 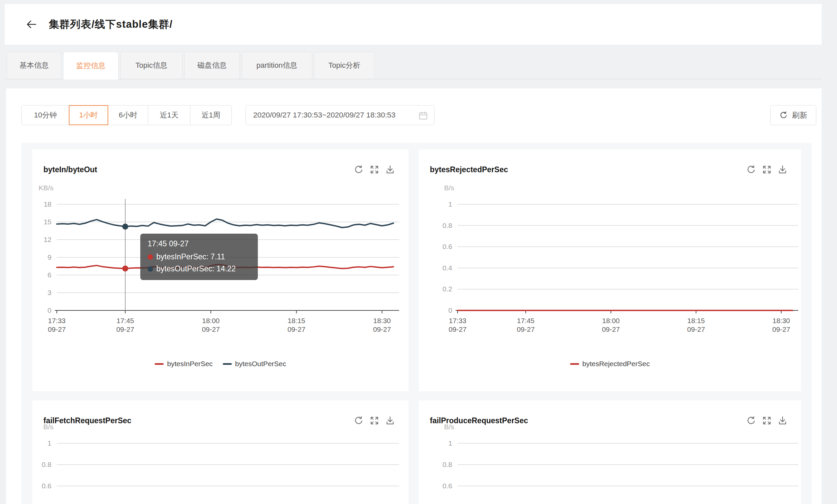 I want to click on svg-text: 0.2, so click(x=447, y=289).